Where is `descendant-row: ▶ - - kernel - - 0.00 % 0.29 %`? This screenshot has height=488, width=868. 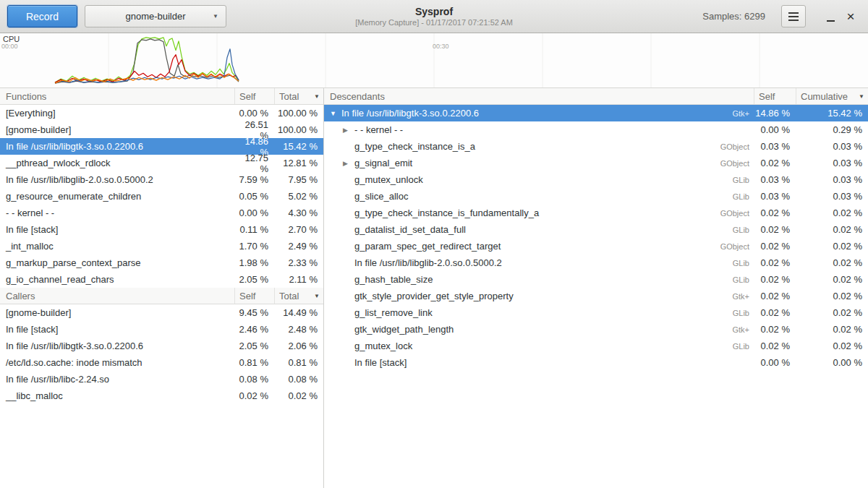 descendant-row: ▶ - - kernel - - 0.00 % 0.29 % is located at coordinates (596, 130).